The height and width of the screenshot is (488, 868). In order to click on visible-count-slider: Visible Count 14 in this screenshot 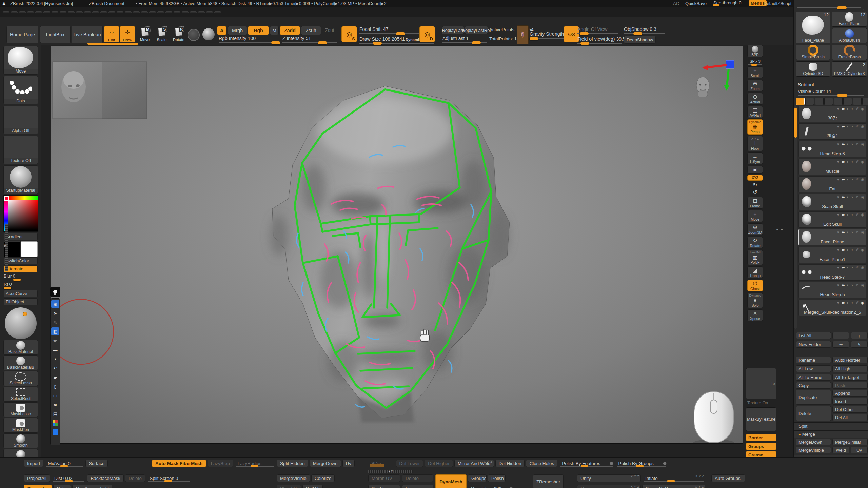, I will do `click(814, 92)`.